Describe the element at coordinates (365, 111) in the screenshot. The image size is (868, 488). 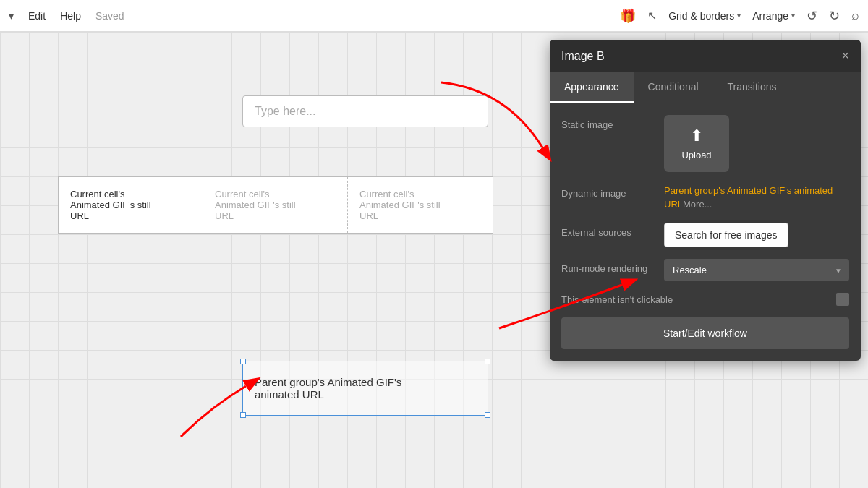
I see `text-input-placeholder: Type here...` at that location.